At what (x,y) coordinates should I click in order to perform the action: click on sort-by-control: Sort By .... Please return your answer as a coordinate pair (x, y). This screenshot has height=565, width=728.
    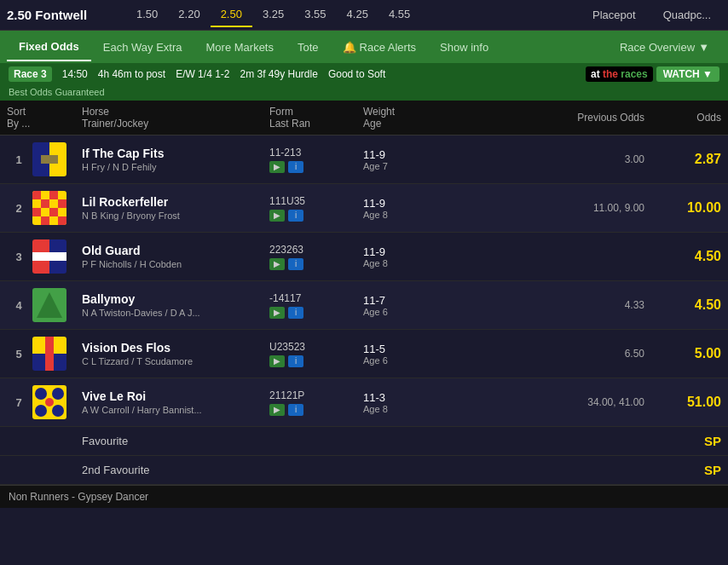
    Looking at the image, I should click on (19, 118).